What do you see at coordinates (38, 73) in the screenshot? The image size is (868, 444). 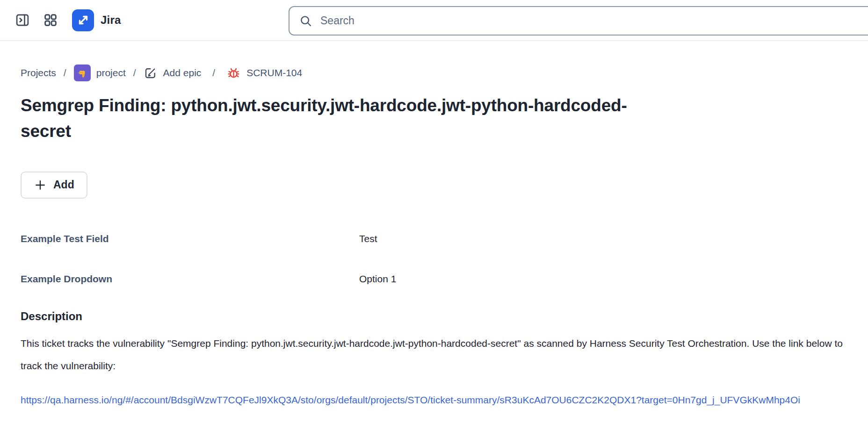 I see `breadcrumb-item-projects: Projects` at bounding box center [38, 73].